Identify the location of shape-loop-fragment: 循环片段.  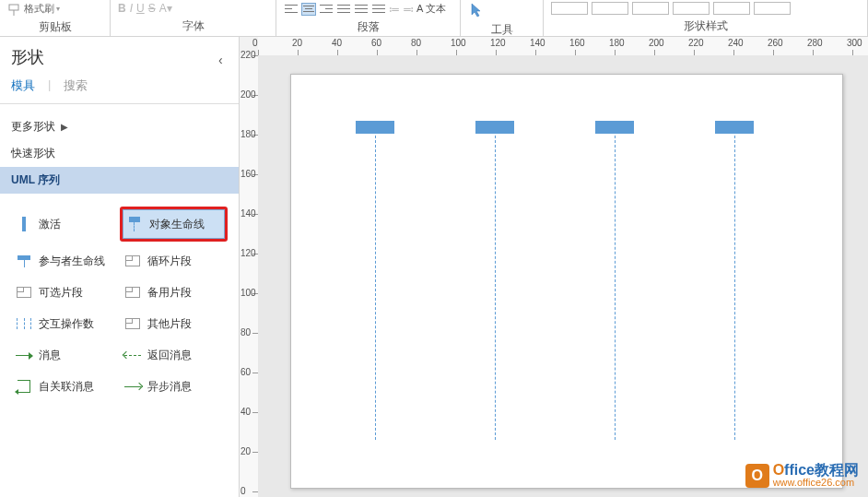
(174, 261).